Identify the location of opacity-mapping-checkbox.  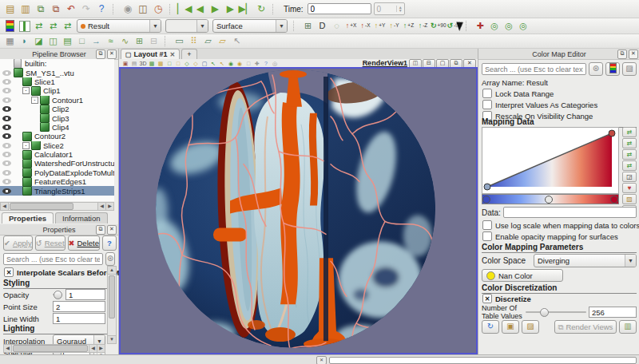
(487, 236).